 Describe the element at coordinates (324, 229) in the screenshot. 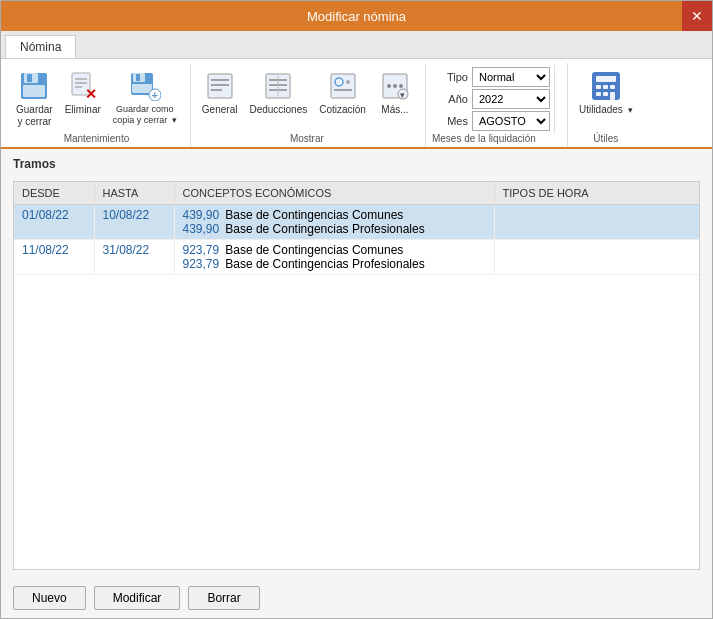

I see `desc-1b: Base de Contingencias Profesionales` at that location.